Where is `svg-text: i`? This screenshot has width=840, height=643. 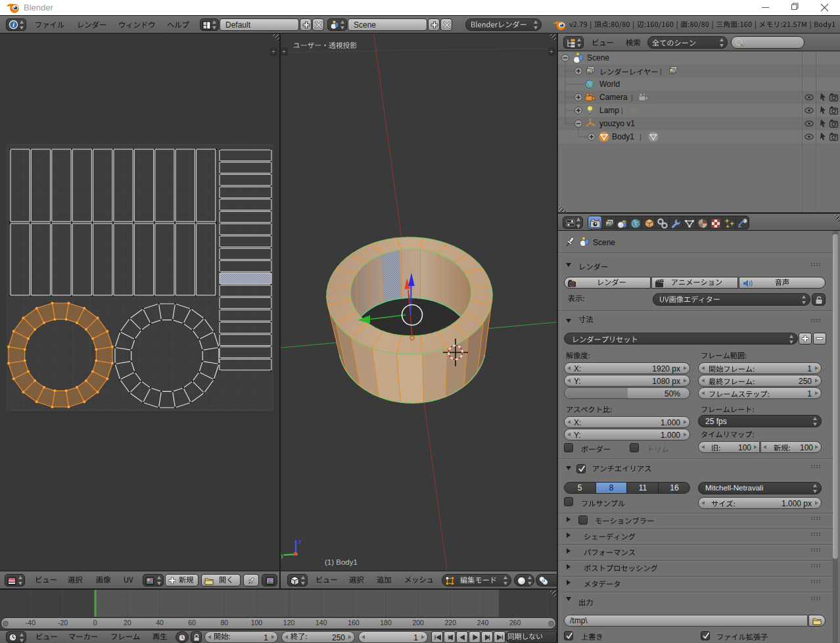 svg-text: i is located at coordinates (13, 25).